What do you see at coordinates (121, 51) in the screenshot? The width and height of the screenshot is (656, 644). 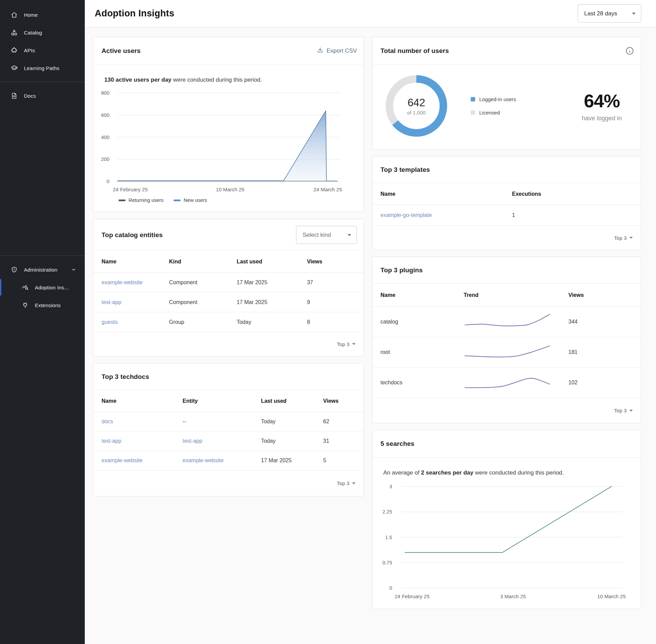 I see `card-title: Active users` at bounding box center [121, 51].